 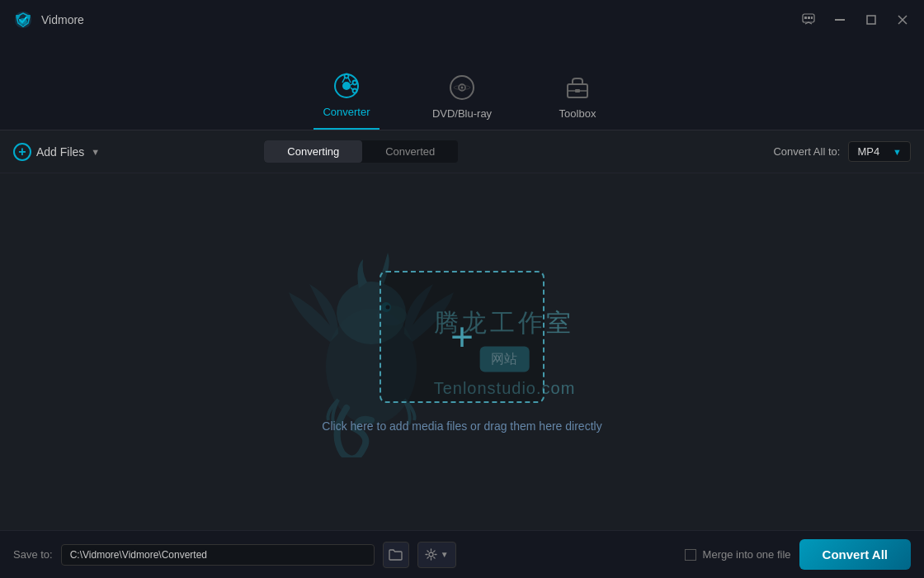 I want to click on converting-converted-toggle: Converting Converted, so click(x=361, y=152).